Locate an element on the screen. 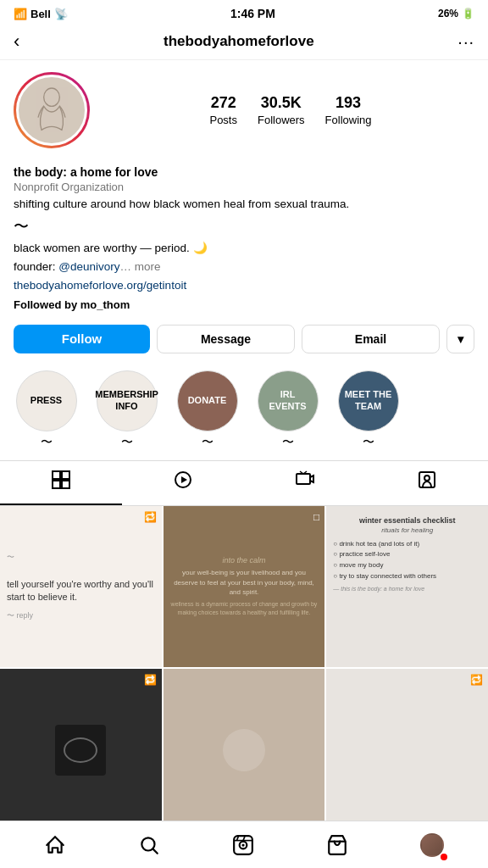 The width and height of the screenshot is (488, 868). highlight-wave-team: 〜 is located at coordinates (369, 442).